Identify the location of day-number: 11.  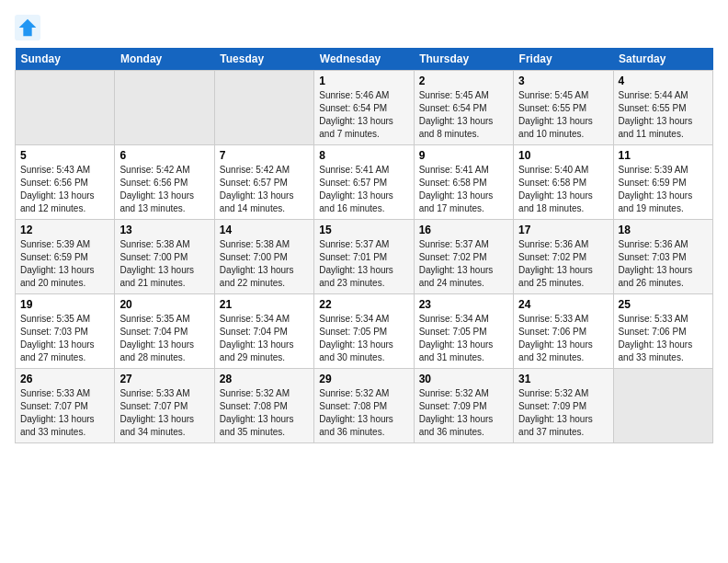
(664, 155).